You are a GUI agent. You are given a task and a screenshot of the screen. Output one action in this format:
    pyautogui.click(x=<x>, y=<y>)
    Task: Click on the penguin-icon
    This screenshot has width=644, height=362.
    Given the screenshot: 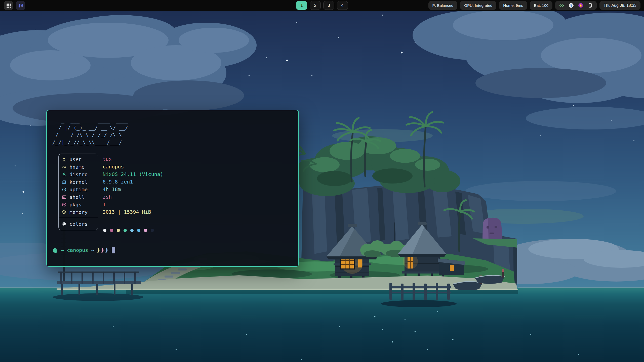 What is the action you would take?
    pyautogui.click(x=64, y=174)
    